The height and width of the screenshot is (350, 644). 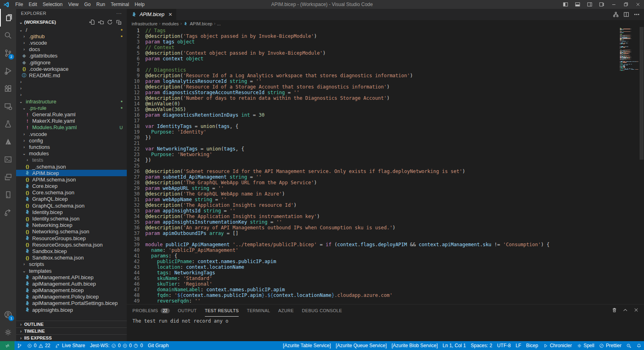 I want to click on tree-item-apiManagement.Auth.bicep: apiManagement.Auth.bicep, so click(x=72, y=284).